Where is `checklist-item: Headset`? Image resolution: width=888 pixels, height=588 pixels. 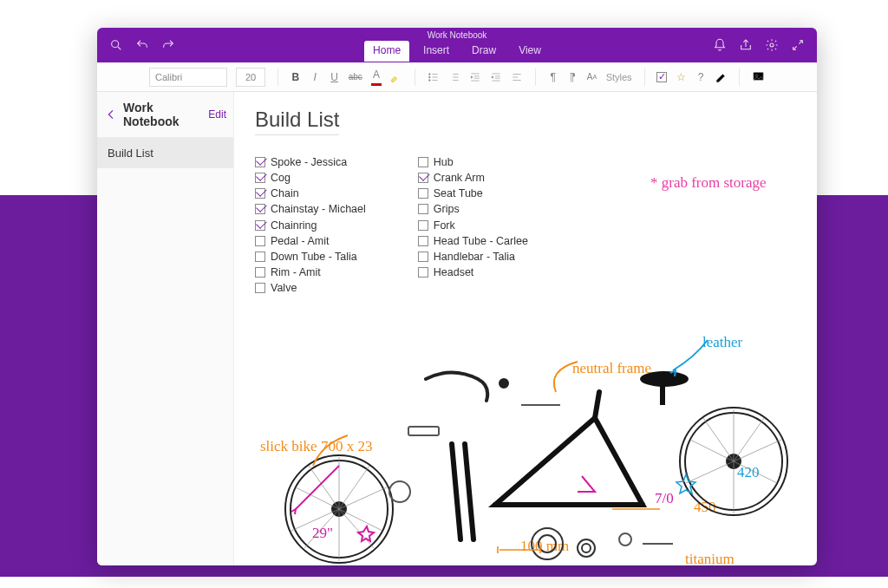
checklist-item: Headset is located at coordinates (473, 272).